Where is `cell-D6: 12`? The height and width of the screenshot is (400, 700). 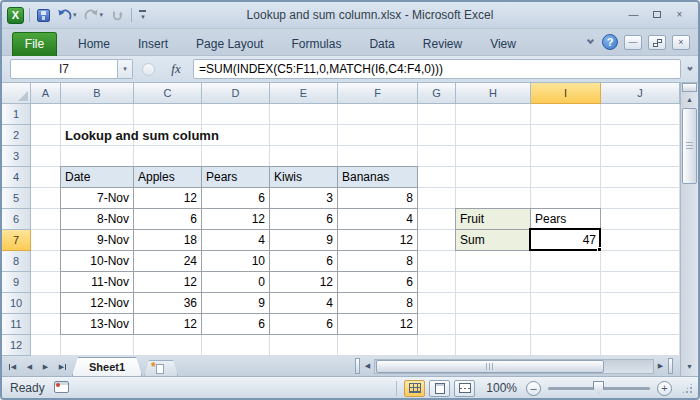
cell-D6: 12 is located at coordinates (236, 220).